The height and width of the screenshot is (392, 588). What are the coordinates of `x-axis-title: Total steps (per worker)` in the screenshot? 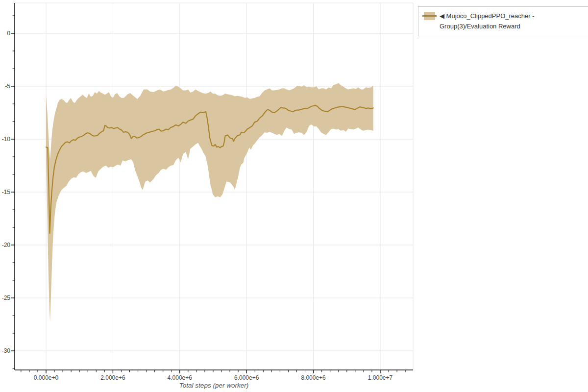 It's located at (214, 385).